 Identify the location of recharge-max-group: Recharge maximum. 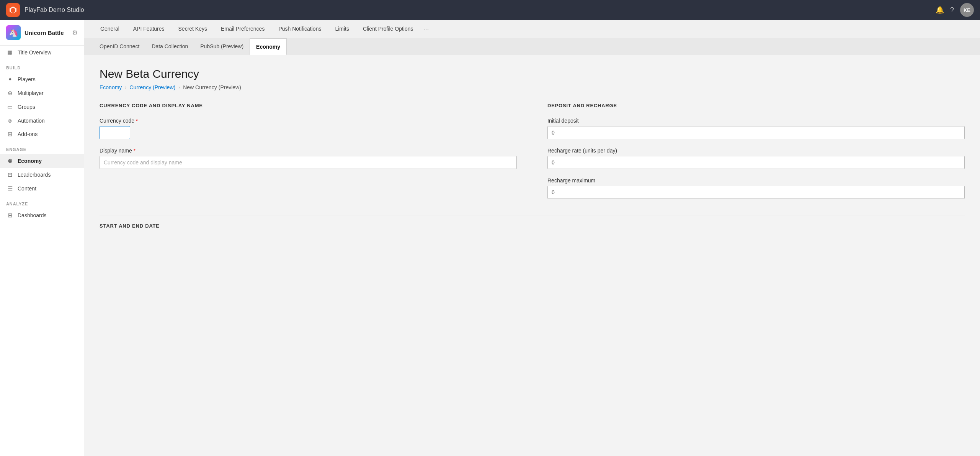
(756, 188).